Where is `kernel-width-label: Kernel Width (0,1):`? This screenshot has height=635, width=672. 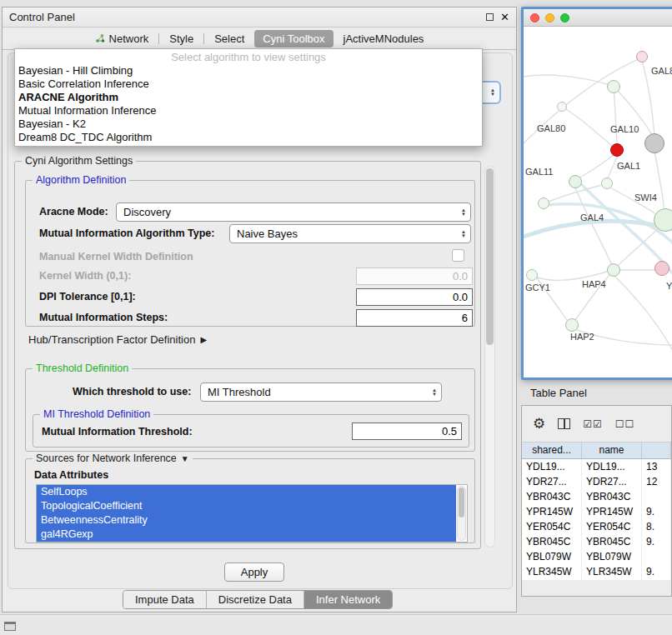
kernel-width-label: Kernel Width (0,1): is located at coordinates (85, 276).